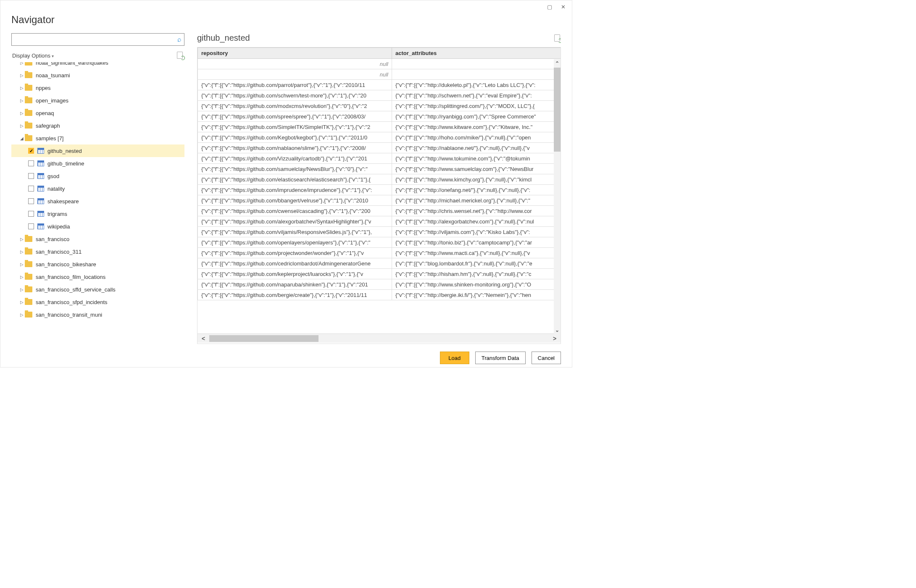  Describe the element at coordinates (295, 211) in the screenshot. I see `cell-repository: {"v":{"f":[{"v":"https://github.com/cwen…` at that location.